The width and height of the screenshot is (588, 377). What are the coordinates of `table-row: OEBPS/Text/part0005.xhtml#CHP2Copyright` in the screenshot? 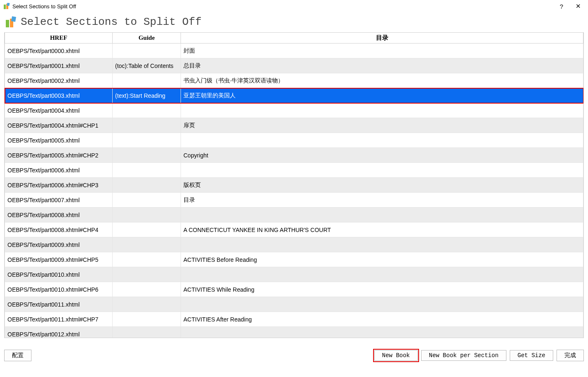 It's located at (294, 155).